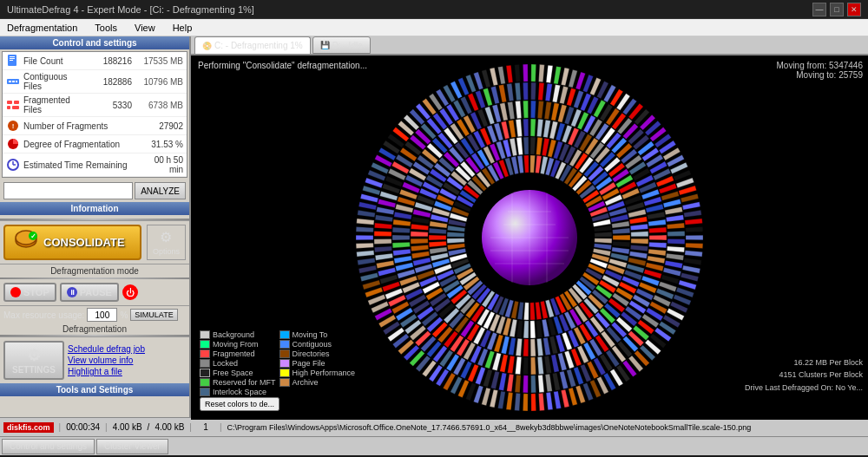  What do you see at coordinates (106, 361) in the screenshot?
I see `view-volume-link: View volume info` at bounding box center [106, 361].